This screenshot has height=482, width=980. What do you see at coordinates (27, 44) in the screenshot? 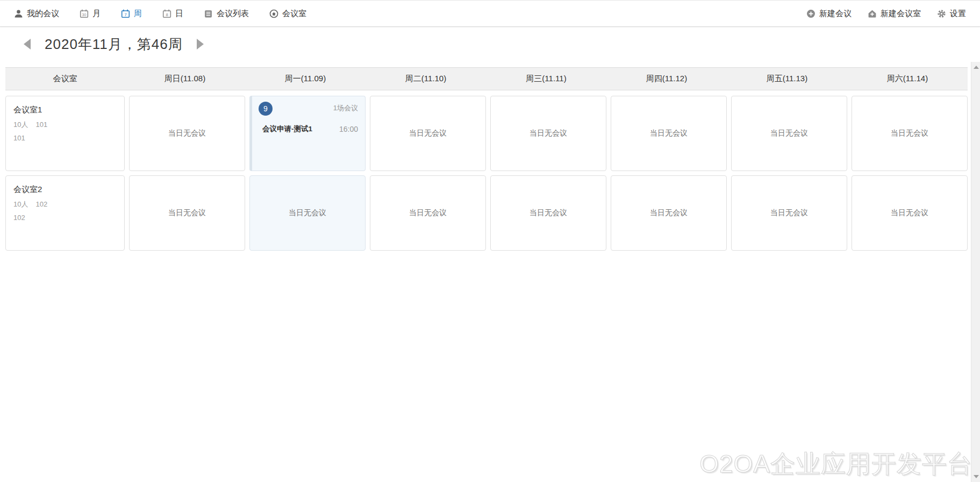
I see `prev-week-arrow-icon` at bounding box center [27, 44].